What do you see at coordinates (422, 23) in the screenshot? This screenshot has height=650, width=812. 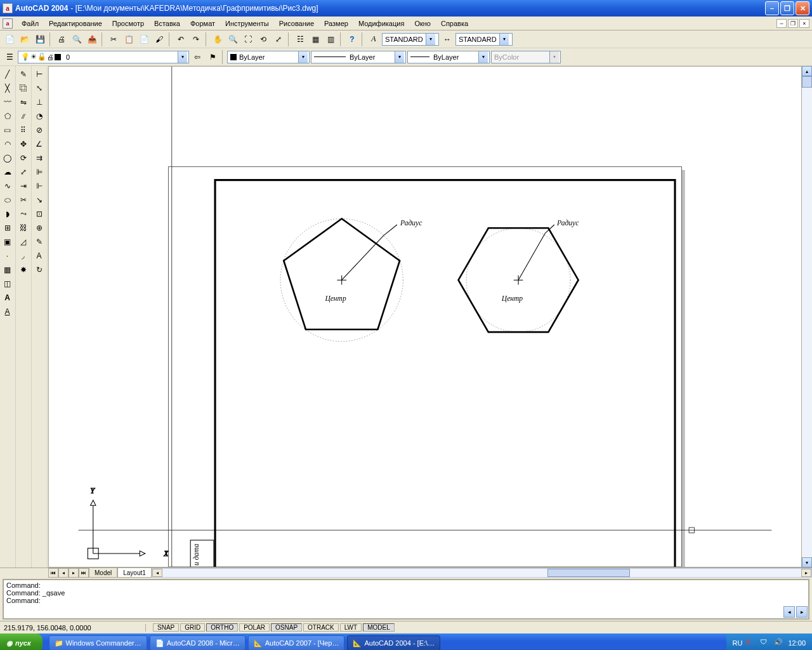 I see `menu-window: Окно` at bounding box center [422, 23].